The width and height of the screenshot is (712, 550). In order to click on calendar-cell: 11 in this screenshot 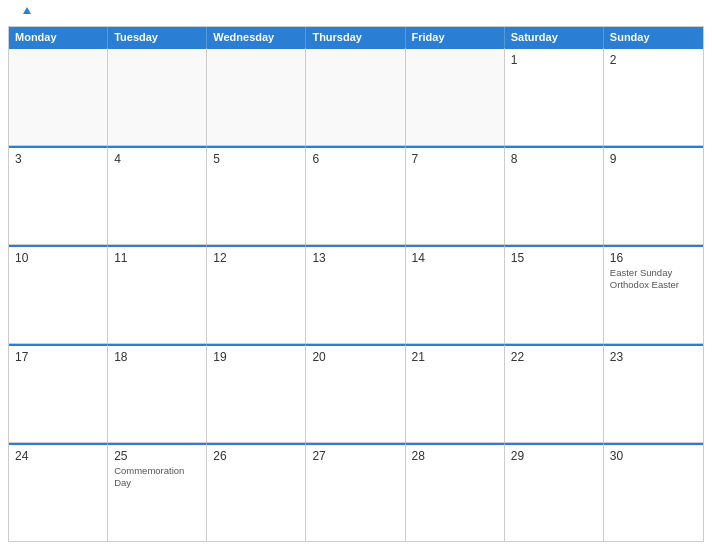, I will do `click(158, 294)`.